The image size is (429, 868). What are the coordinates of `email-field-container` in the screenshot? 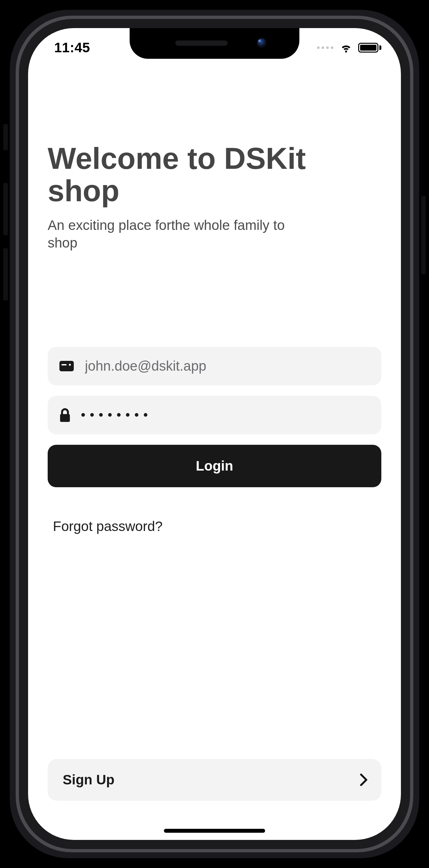 It's located at (214, 366).